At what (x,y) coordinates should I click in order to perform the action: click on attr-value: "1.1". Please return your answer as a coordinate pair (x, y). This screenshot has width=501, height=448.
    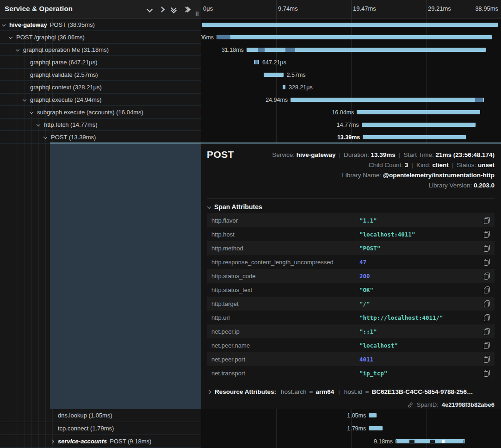
    Looking at the image, I should click on (368, 220).